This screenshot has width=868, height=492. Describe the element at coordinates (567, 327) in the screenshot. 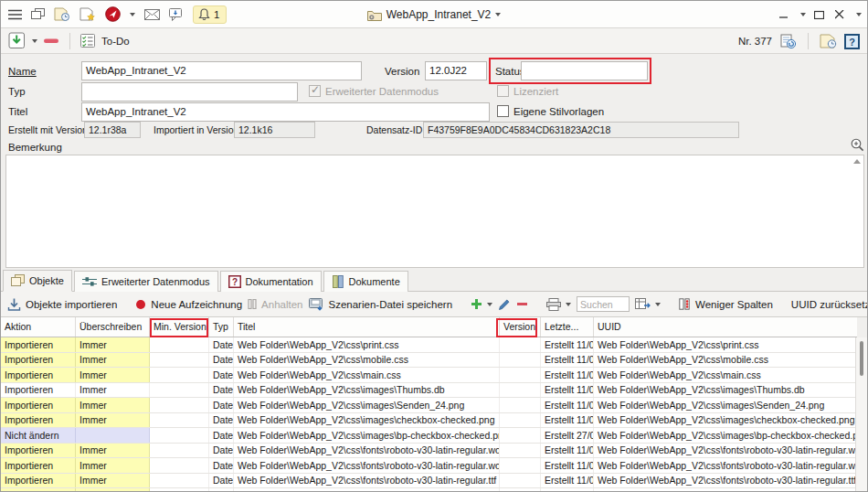

I see `column-header-letzte: Letzte...` at that location.